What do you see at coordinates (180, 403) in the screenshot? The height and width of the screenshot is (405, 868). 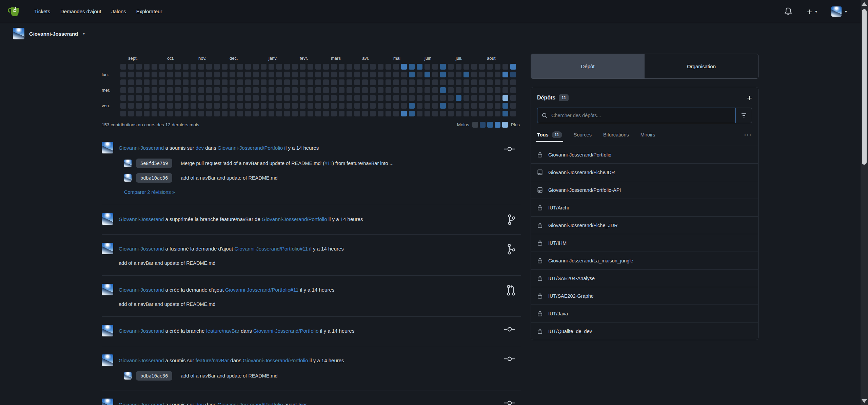 I see `activity-text: a soumis sur` at bounding box center [180, 403].